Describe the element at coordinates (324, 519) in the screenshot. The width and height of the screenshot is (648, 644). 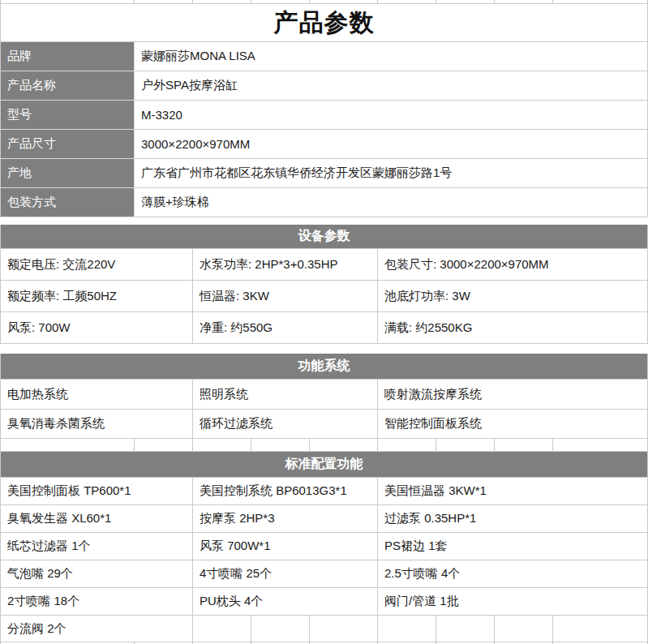
I see `table-row: 臭氧发生器 XL60*1 按摩泵 2HP*3 过滤泵 0.35HP*1` at that location.